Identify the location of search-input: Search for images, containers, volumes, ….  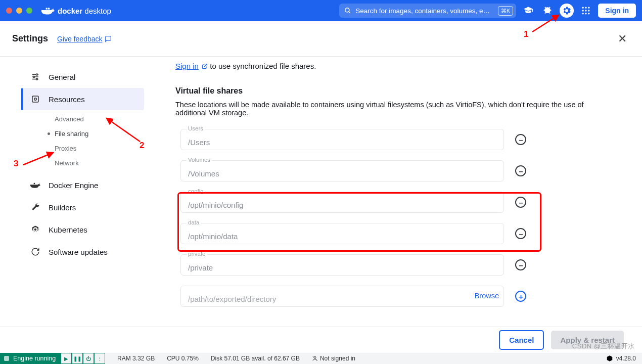
(428, 11).